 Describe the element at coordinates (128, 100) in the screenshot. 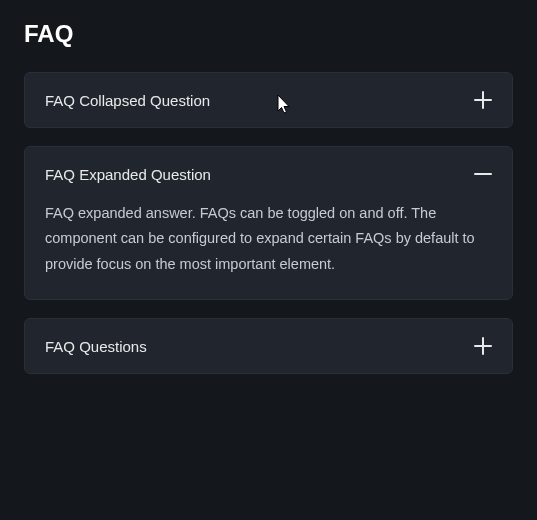

I see `faq-question: FAQ Collapsed Question` at that location.